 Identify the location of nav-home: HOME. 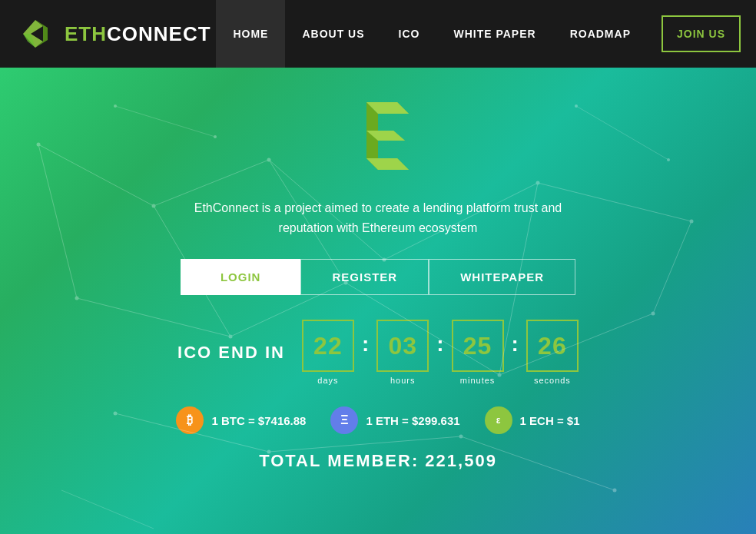
(250, 34).